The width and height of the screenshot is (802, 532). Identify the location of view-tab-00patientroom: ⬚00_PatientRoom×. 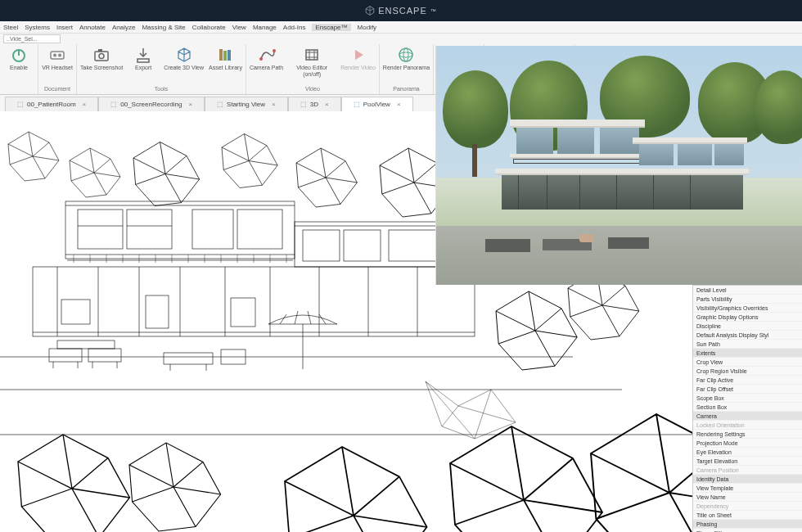
(52, 104).